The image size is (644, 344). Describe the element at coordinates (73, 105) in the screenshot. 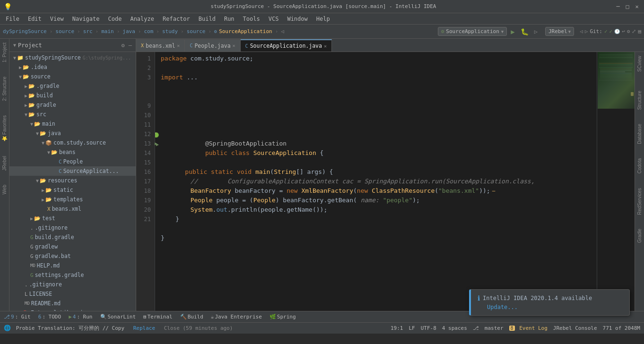

I see `tree-gradle: ▶ 📂 gradle` at that location.